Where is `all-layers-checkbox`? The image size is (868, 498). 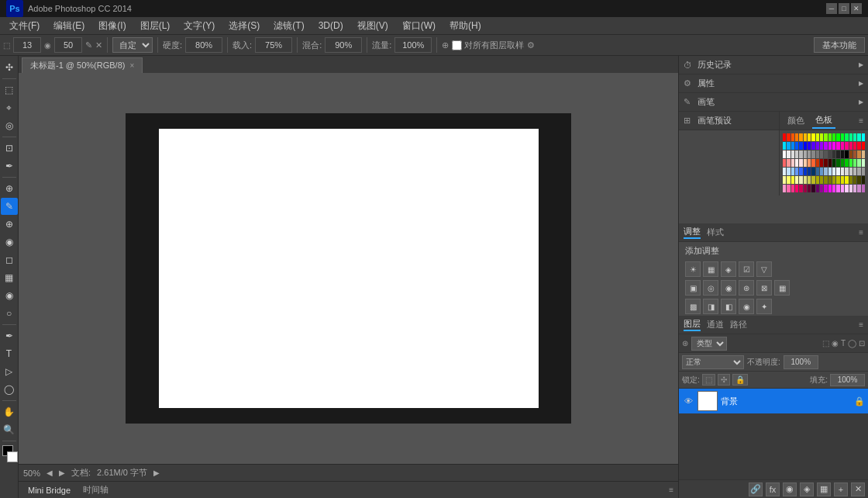
all-layers-checkbox is located at coordinates (457, 45).